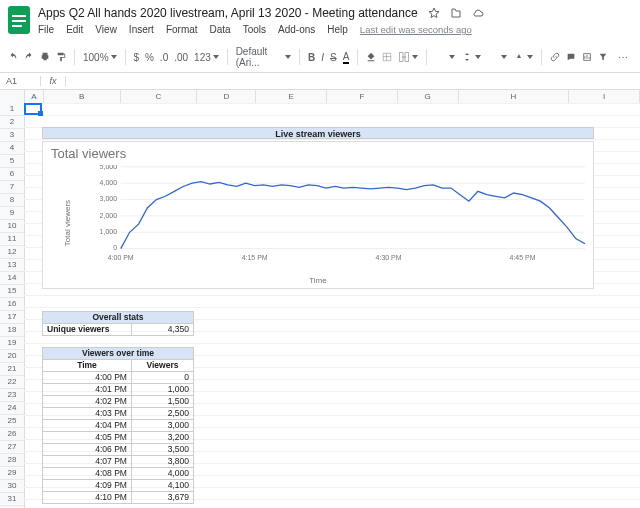  I want to click on font-select: Default (Ari..., so click(264, 57).